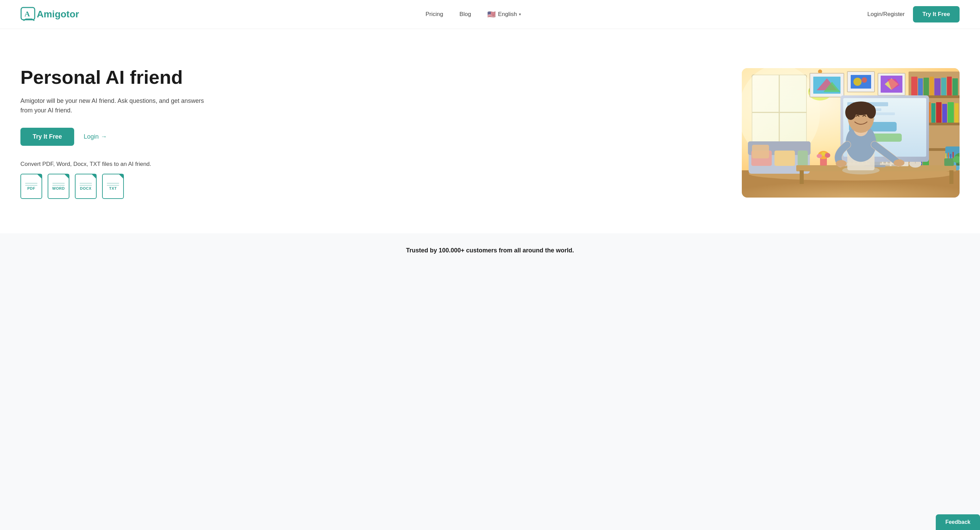 This screenshot has width=980, height=530. I want to click on nav-language: 🇺🇸 English ▾, so click(504, 14).